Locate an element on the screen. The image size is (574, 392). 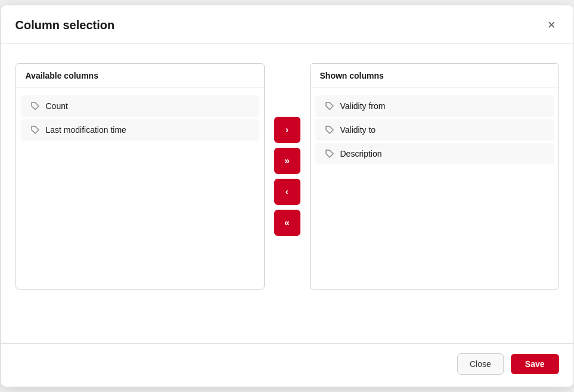
list-item: Description is located at coordinates (435, 154).